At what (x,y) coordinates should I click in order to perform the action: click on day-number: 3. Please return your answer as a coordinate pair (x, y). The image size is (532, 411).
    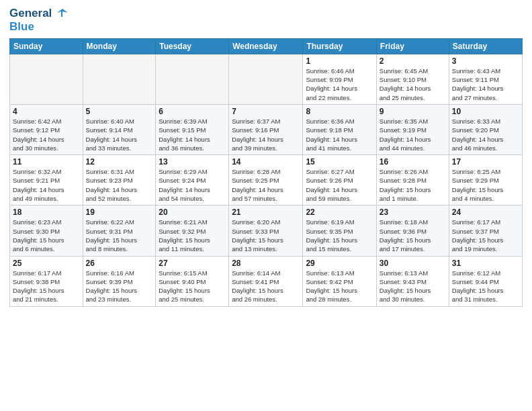
    Looking at the image, I should click on (486, 61).